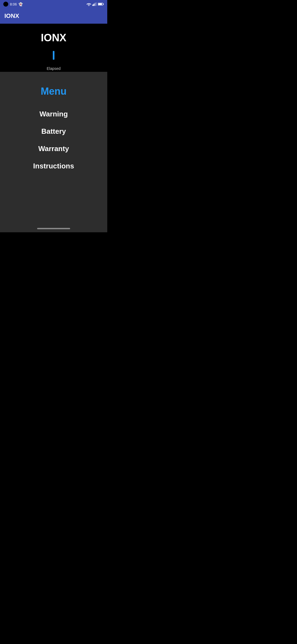 The width and height of the screenshot is (297, 644). What do you see at coordinates (54, 116) in the screenshot?
I see `app-page: 8:06 👻 IONX` at bounding box center [54, 116].